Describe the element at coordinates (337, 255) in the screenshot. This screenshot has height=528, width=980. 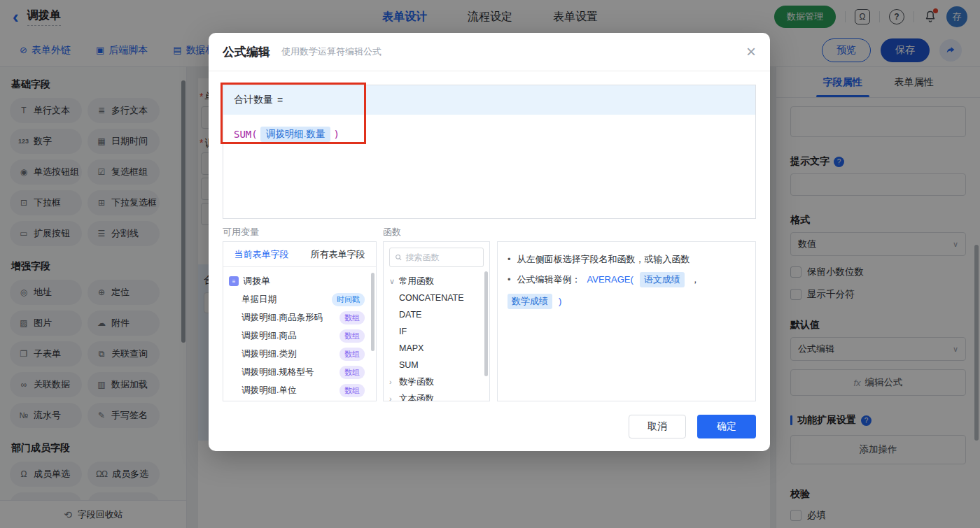
I see `tab-all-form-fields: 所有表单字段` at that location.